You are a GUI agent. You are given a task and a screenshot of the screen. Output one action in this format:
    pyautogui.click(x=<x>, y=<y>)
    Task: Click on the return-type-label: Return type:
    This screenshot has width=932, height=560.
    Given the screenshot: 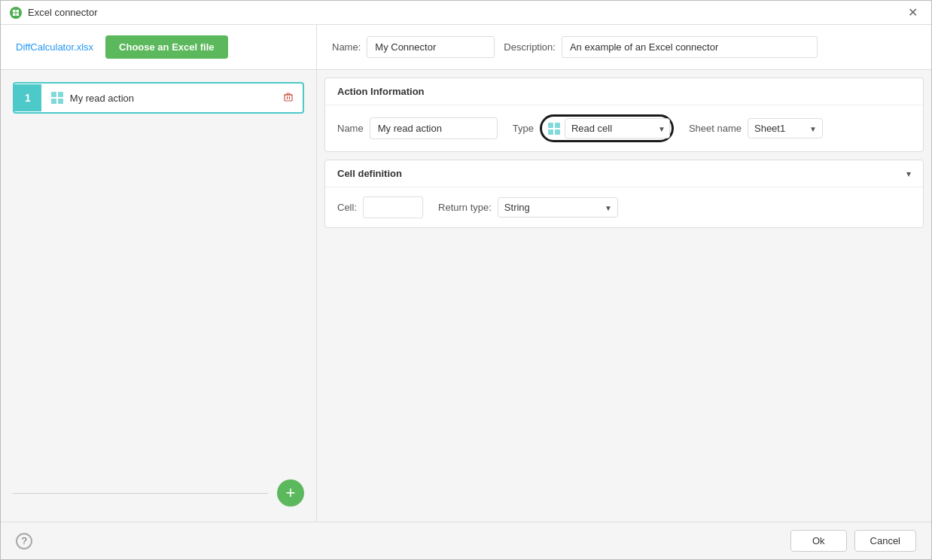 What is the action you would take?
    pyautogui.click(x=465, y=208)
    